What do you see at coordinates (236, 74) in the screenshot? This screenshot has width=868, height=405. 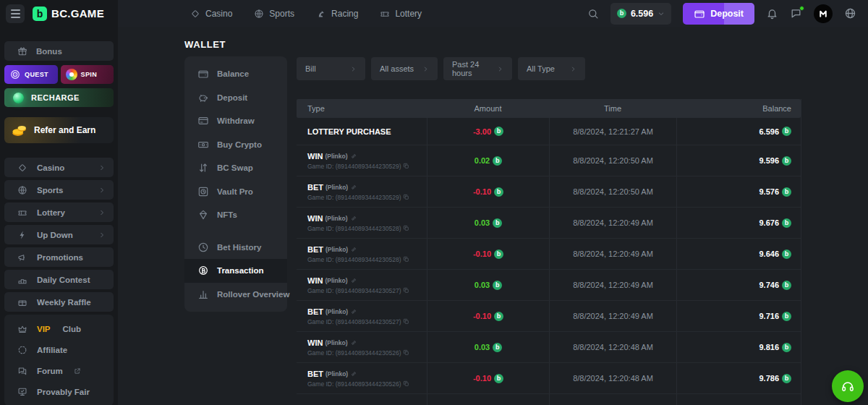 I see `wallet-nav-balance: Balance` at bounding box center [236, 74].